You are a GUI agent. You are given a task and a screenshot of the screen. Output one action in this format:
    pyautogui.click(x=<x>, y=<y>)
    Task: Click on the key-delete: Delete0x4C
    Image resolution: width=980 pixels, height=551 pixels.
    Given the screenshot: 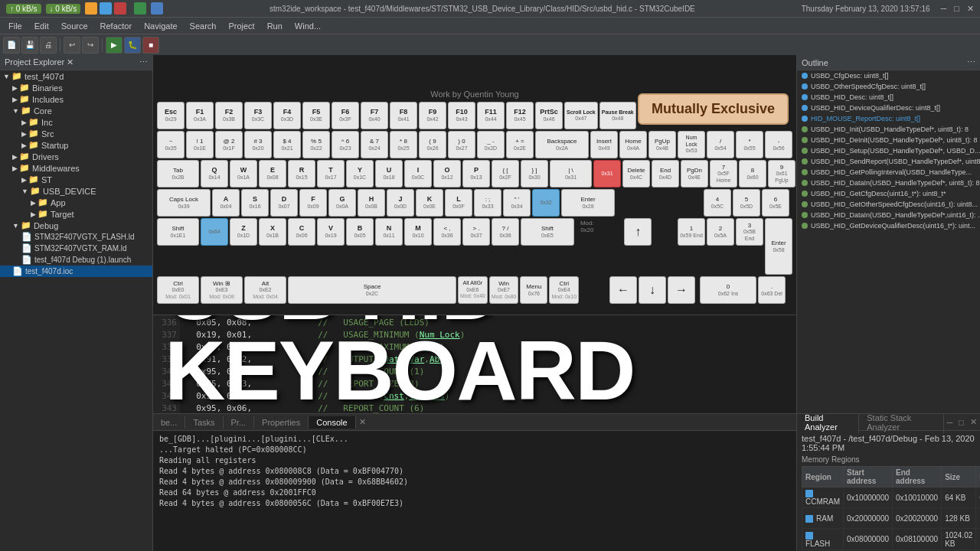 What is the action you would take?
    pyautogui.click(x=636, y=174)
    